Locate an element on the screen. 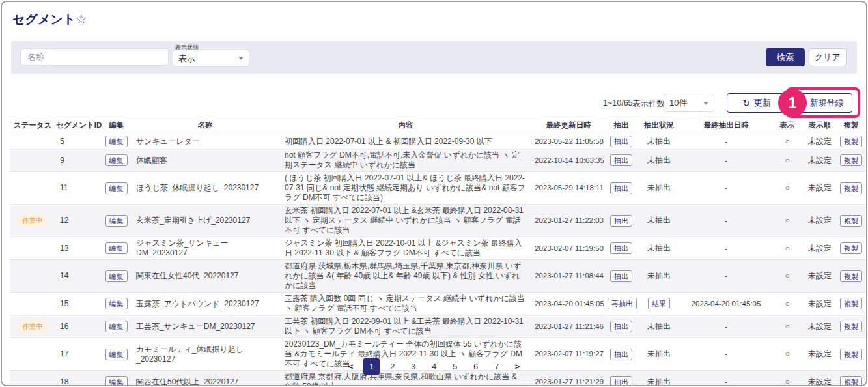  segment-id-cell: 13 is located at coordinates (78, 249).